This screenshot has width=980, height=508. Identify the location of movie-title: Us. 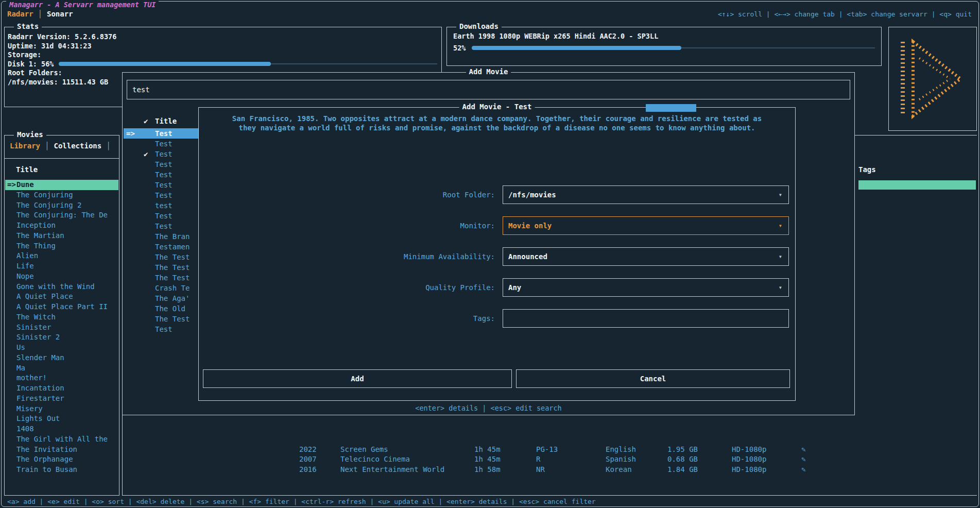
(21, 347).